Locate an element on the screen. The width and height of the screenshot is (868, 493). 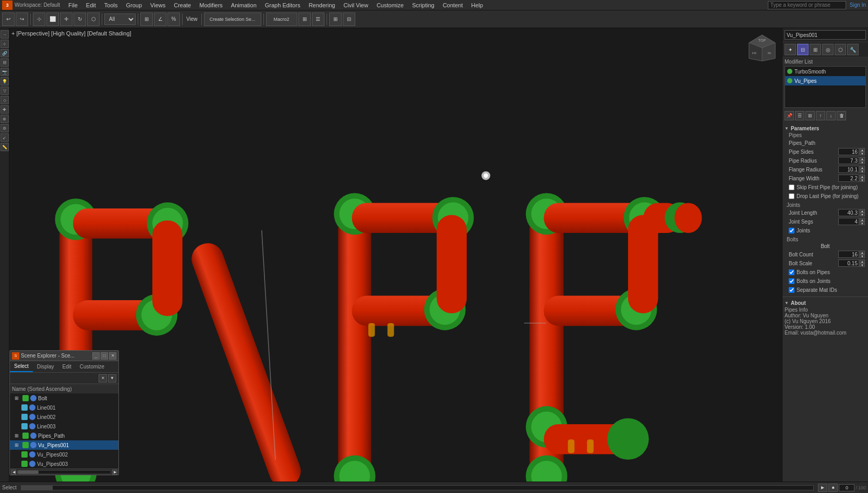
se-options-btn: ▼ is located at coordinates (112, 378).